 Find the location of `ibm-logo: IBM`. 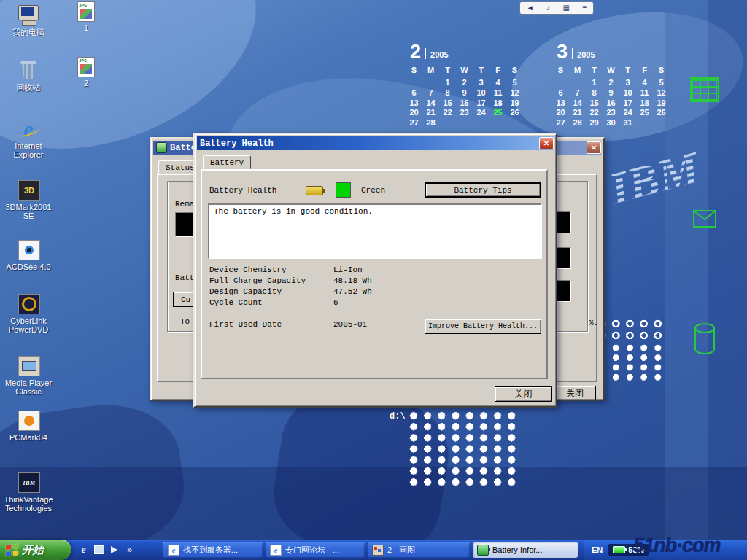

ibm-logo: IBM is located at coordinates (667, 179).